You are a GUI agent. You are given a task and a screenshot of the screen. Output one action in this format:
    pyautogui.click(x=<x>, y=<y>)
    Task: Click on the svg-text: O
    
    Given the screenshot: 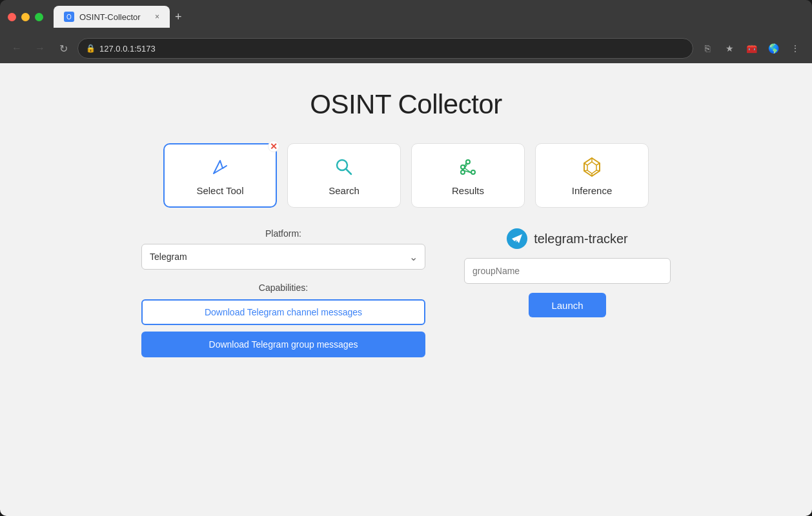 What is the action you would take?
    pyautogui.click(x=69, y=17)
    